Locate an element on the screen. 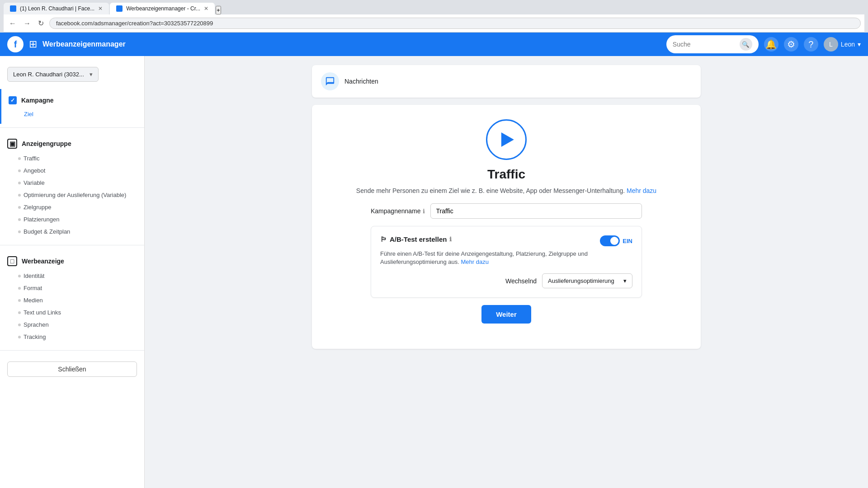  sidebar-account: Leon R. Chaudhari (3032... ▾ is located at coordinates (72, 76).